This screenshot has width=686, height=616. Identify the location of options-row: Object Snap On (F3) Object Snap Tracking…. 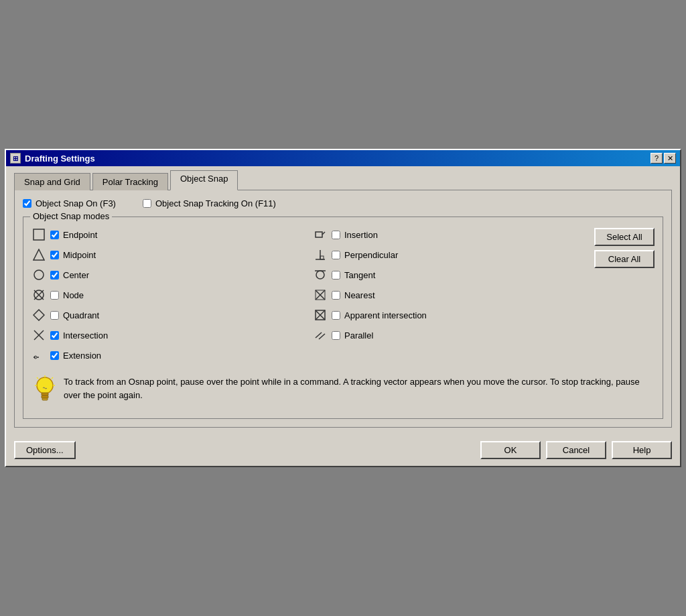
(343, 204).